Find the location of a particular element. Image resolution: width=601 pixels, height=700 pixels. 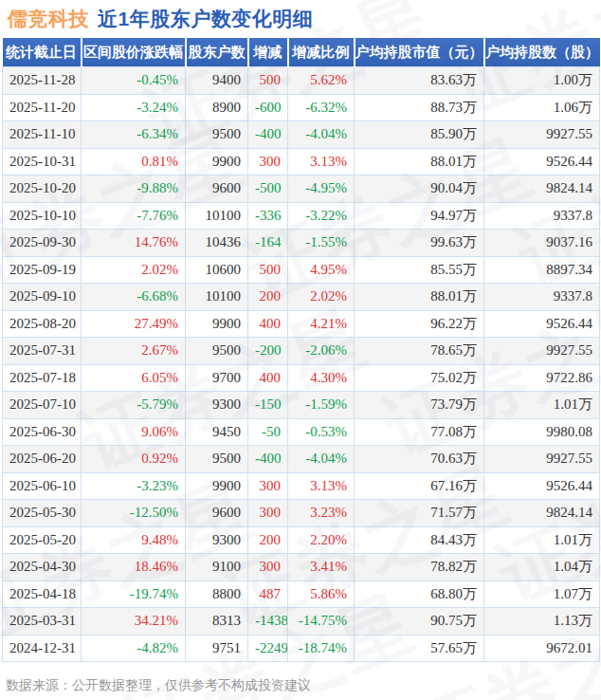

table-row: 2025-04-30 18.46% 9100 300 3.41% 78.82万 … is located at coordinates (301, 567).